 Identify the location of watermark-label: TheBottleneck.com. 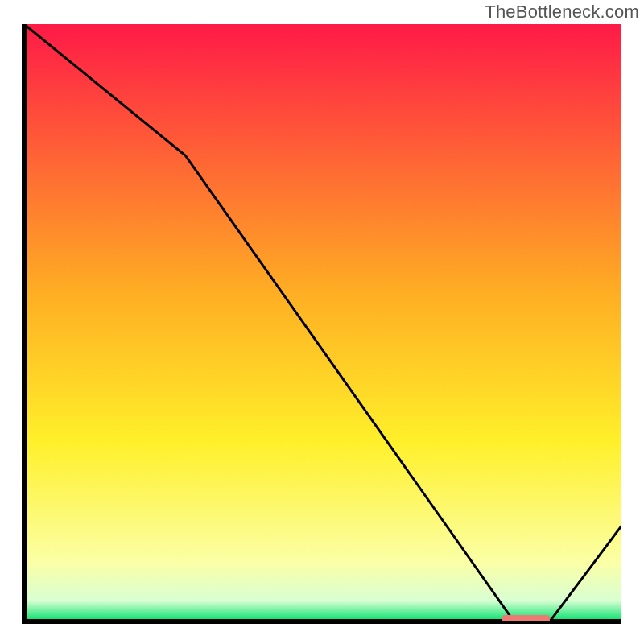
(562, 12).